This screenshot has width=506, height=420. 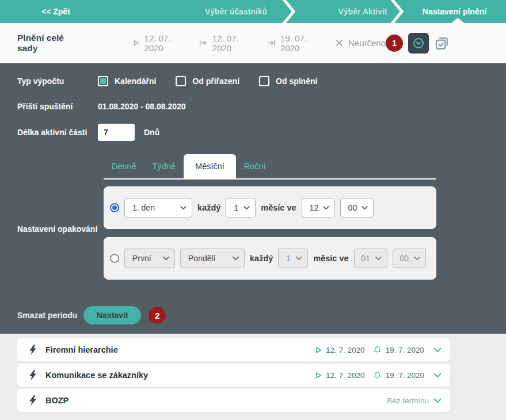 What do you see at coordinates (158, 43) in the screenshot?
I see `start-date-field: 12. 07. 2020` at bounding box center [158, 43].